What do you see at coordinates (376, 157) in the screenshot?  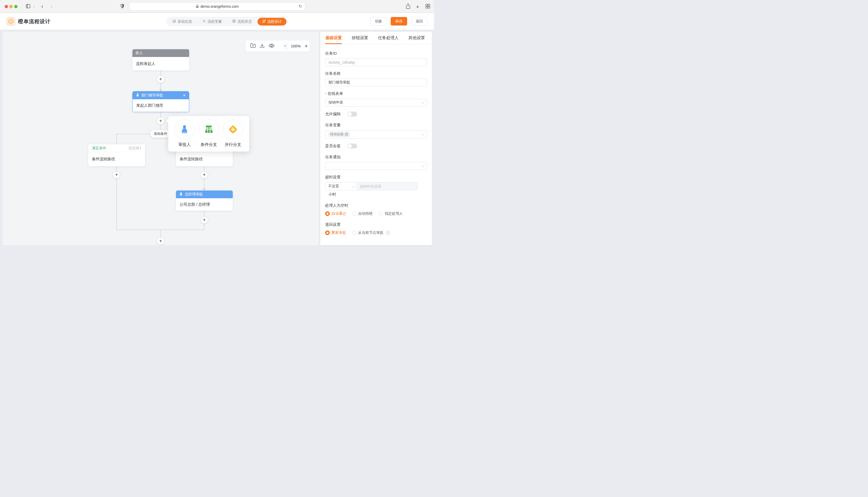 I see `task-notify-label: 任务通知` at bounding box center [376, 157].